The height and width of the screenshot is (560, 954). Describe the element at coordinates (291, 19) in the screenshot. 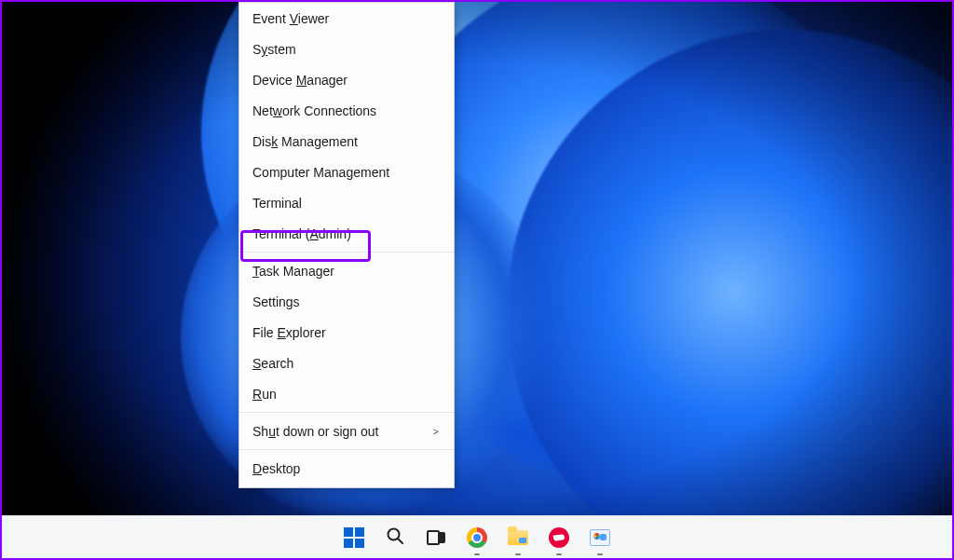

I see `menu-item-label: Event Viewer` at that location.